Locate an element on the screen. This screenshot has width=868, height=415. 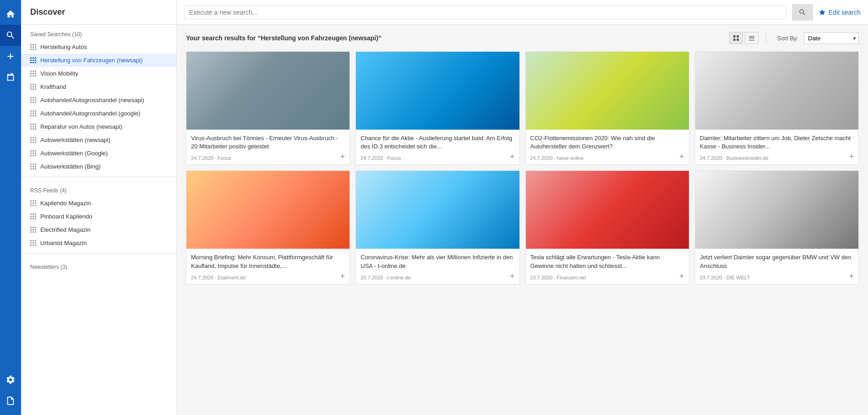
card-4: Morning Briefing: Mehr Konsum, Plattform… is located at coordinates (268, 227).